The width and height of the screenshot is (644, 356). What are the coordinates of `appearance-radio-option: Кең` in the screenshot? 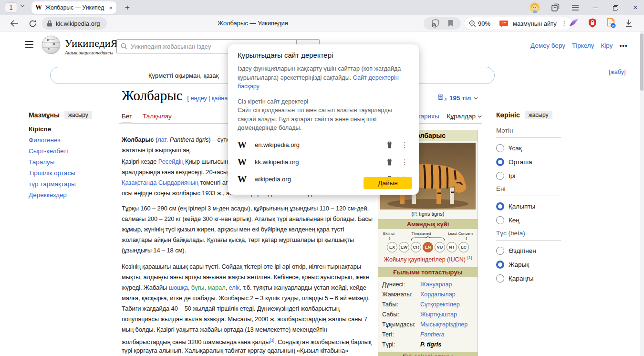 It's located at (529, 220).